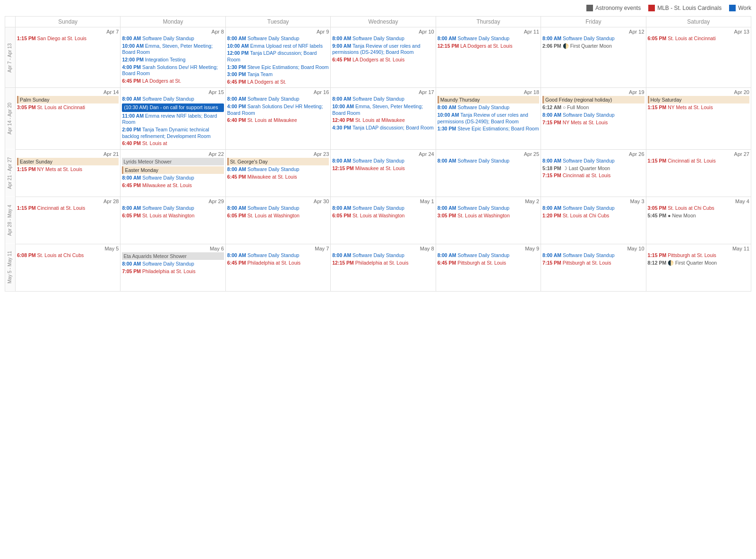 The width and height of the screenshot is (756, 559). Describe the element at coordinates (68, 108) in the screenshot. I see `calendar-event: 3:05 PM St. Louis at Cincinnati` at that location.